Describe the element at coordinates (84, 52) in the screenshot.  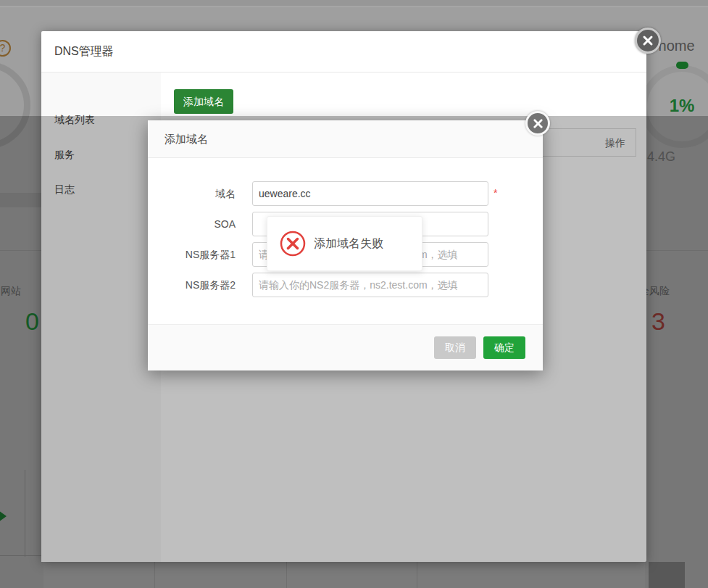
I see `dns-modal-title: DNS管理器` at that location.